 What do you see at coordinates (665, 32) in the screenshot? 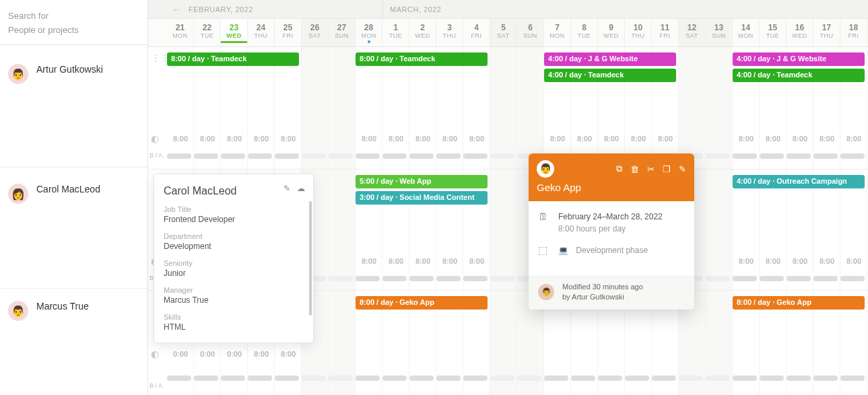
I see `day-column: 11FRI` at bounding box center [665, 32].